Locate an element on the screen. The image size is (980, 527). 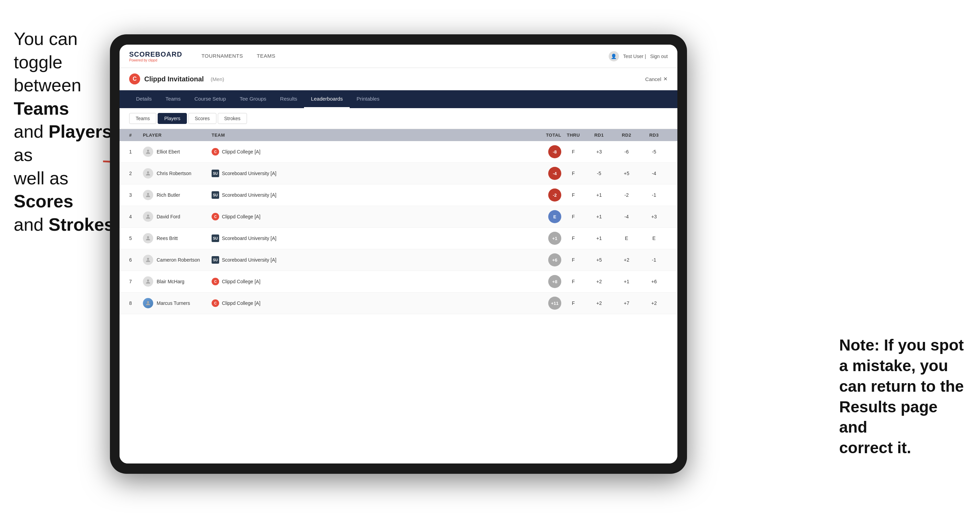
sub-tab-players: Players is located at coordinates (172, 119).